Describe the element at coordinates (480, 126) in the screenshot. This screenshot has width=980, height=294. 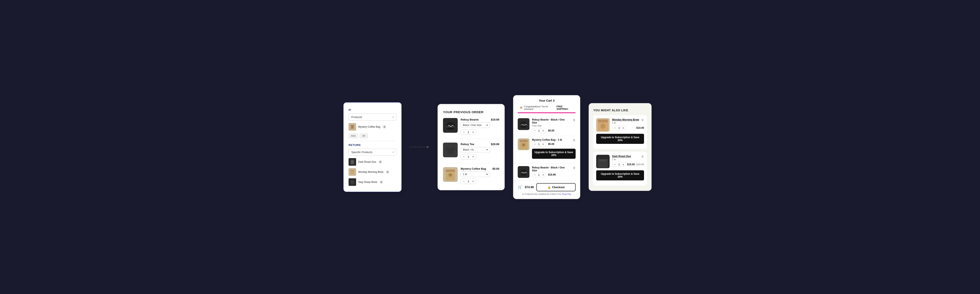
I see `beanie-details: Rebuy Beanie $19.99 Black / One Size ▾ −…` at that location.